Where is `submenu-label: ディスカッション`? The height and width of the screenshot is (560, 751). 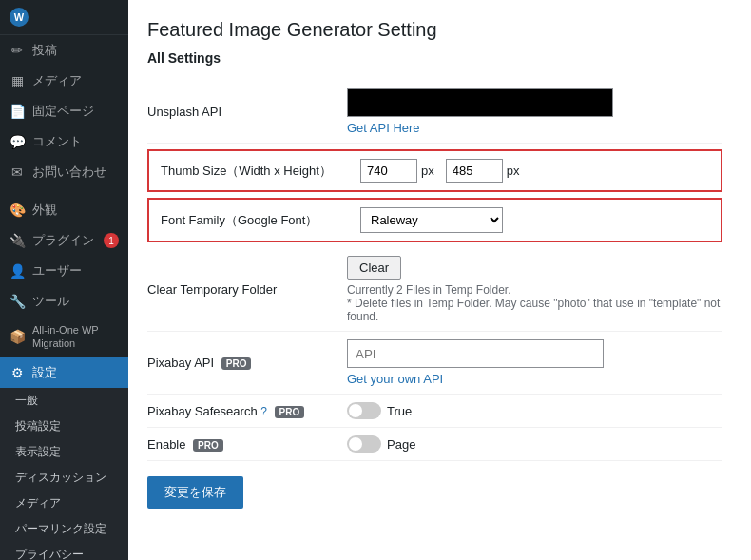
submenu-label: ディスカッション is located at coordinates (61, 477).